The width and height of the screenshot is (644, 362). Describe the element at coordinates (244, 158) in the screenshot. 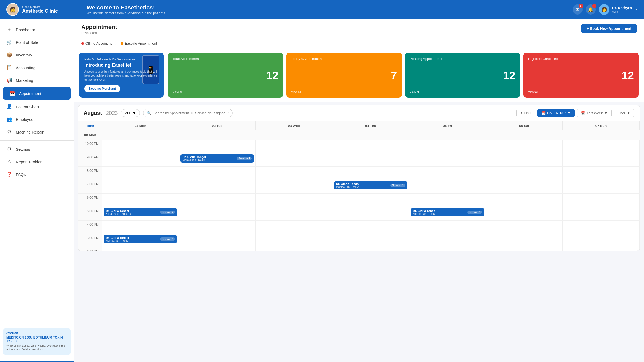

I see `appointment-session: Session 1` at that location.